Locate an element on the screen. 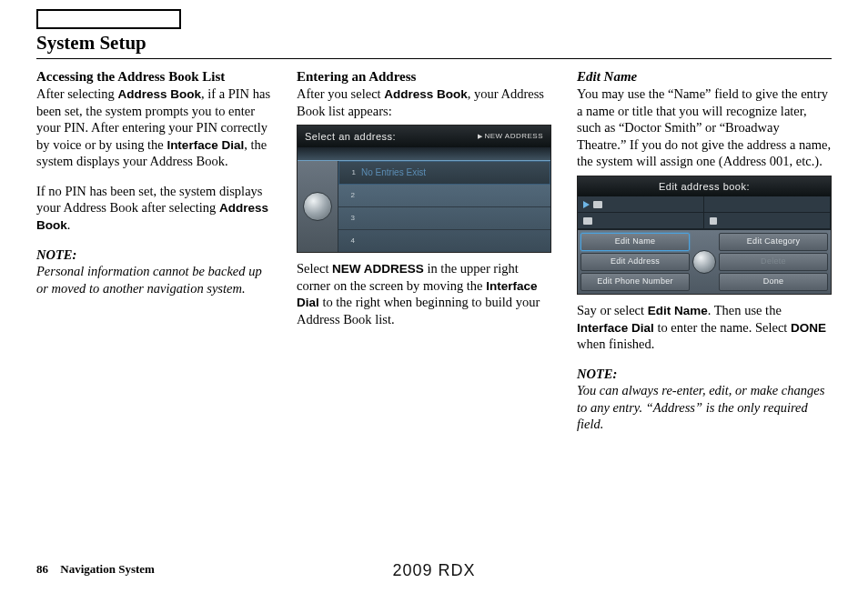 This screenshot has width=868, height=593. no-entries-text: No Entries Exist is located at coordinates (393, 173).